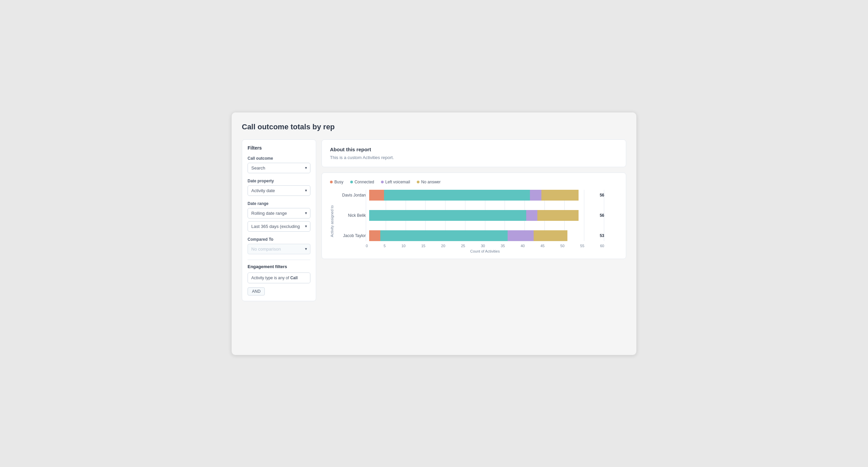 The width and height of the screenshot is (868, 467). I want to click on date-range-sub-select: Last 365 days (excluding today), so click(279, 226).